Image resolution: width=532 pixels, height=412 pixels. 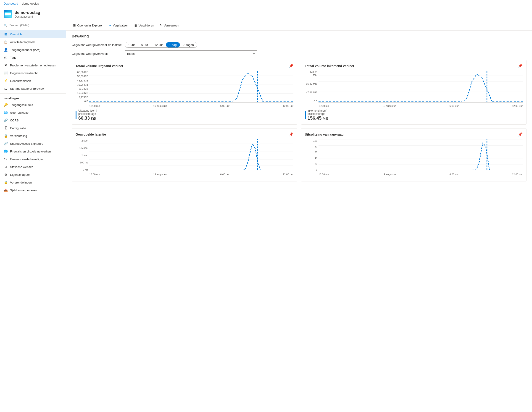 What do you see at coordinates (318, 115) in the screenshot?
I see `legend-text-inkomend: Inkomend (som) philstolstorage 156,45 Mi…` at bounding box center [318, 115].